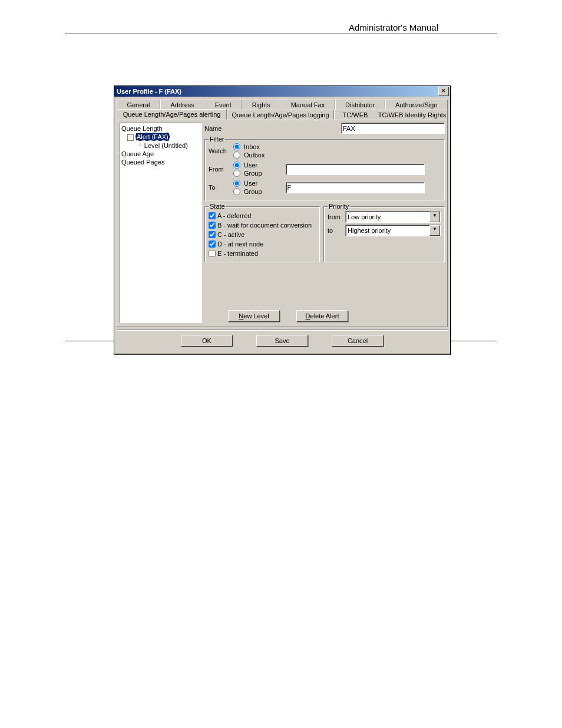  Describe the element at coordinates (161, 129) in the screenshot. I see `tree-item-queue-length: Queue Length` at that location.